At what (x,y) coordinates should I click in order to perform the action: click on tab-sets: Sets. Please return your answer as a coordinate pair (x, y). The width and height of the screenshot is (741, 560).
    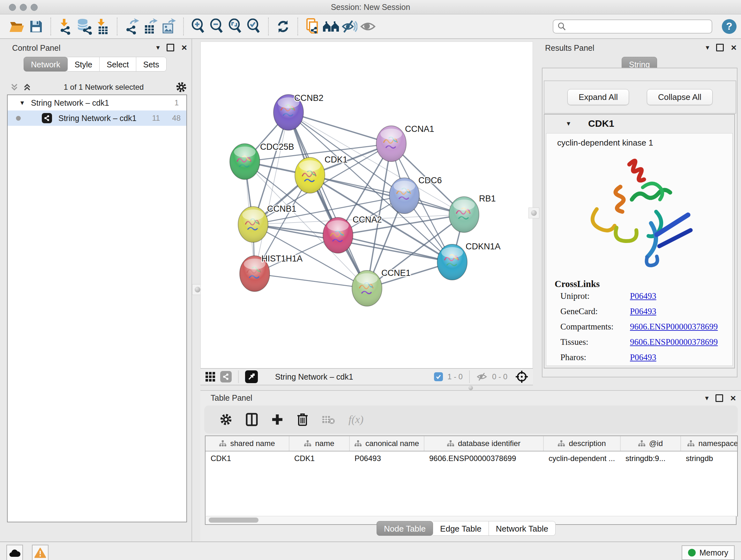
    Looking at the image, I should click on (151, 64).